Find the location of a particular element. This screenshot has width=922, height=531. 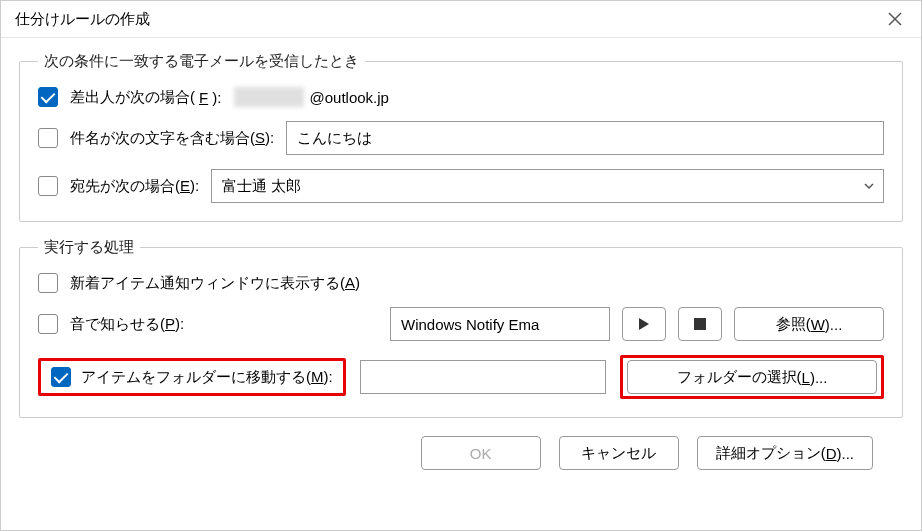

browse-sound-button: 参照(W)... is located at coordinates (809, 324).